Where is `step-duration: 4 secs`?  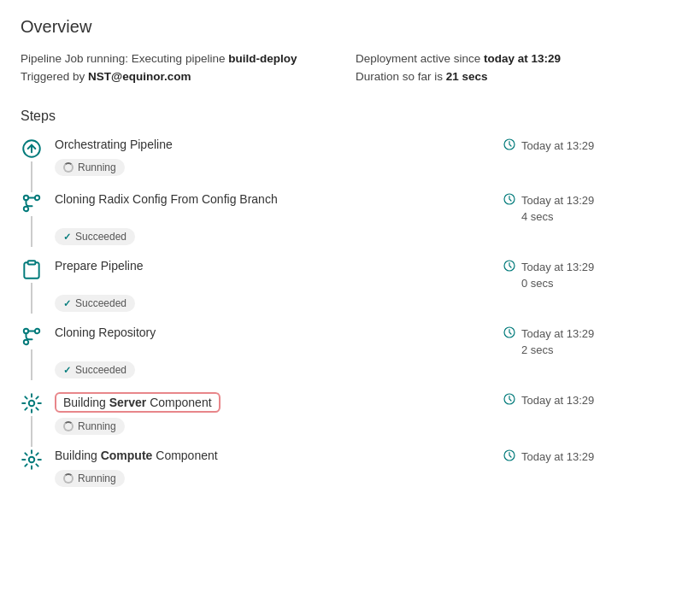 step-duration: 4 secs is located at coordinates (588, 217).